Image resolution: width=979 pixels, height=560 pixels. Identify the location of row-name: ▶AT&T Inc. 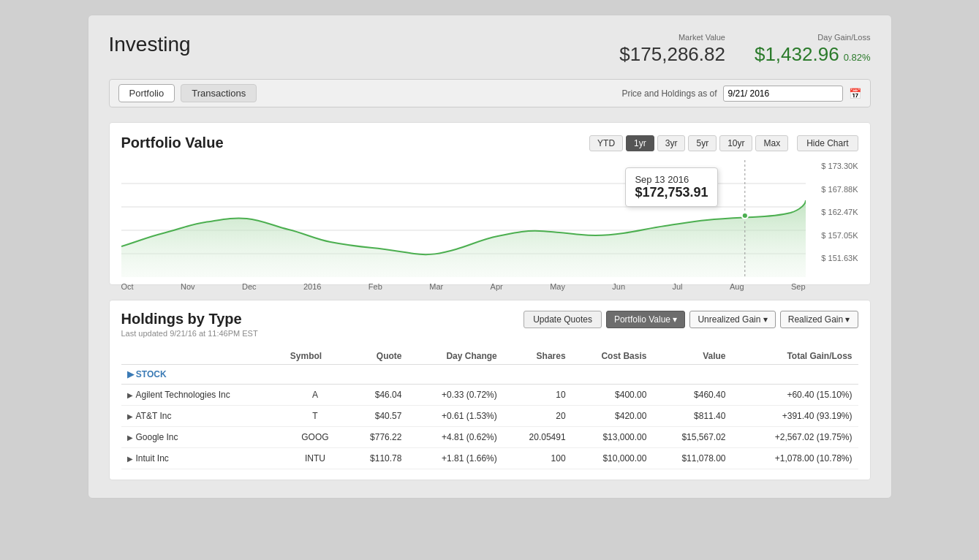
(203, 417).